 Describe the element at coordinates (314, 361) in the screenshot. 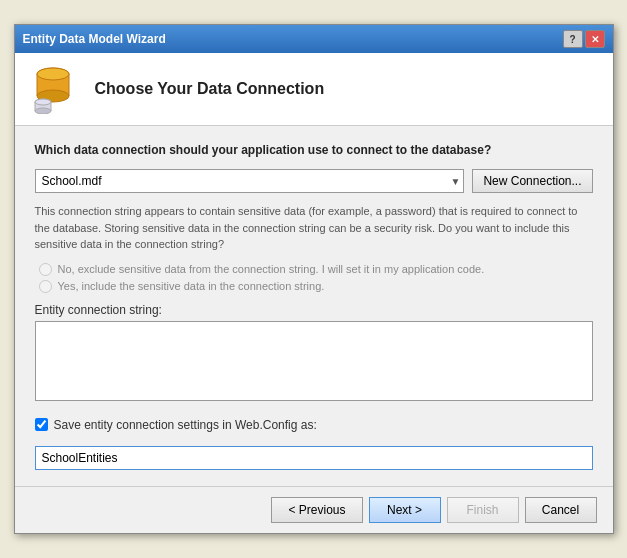

I see `entity-string-textarea` at that location.